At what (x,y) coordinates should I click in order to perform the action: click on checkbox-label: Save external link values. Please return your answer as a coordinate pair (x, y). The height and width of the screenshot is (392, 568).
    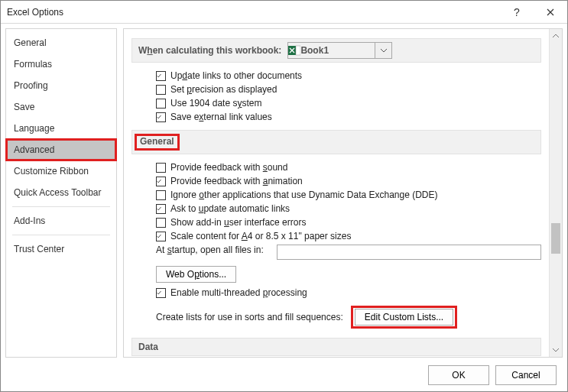
    Looking at the image, I should click on (222, 117).